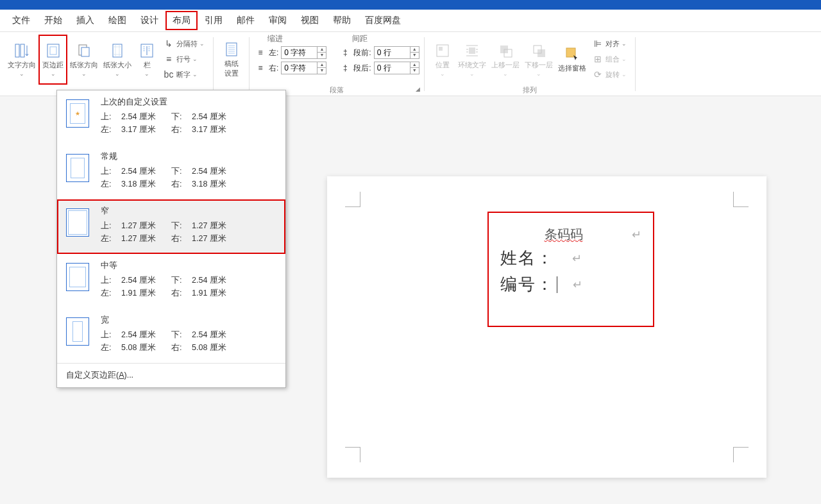  What do you see at coordinates (84, 60) in the screenshot?
I see `orientation-button: 纸张方向⌄` at bounding box center [84, 60].